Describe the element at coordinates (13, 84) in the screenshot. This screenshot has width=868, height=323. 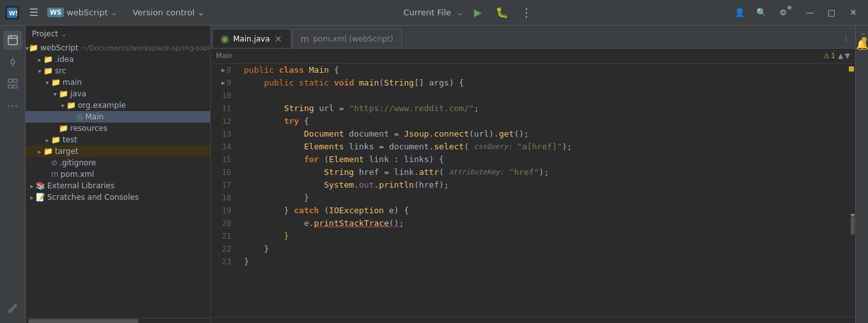
I see `sidebar-icon-structure` at that location.